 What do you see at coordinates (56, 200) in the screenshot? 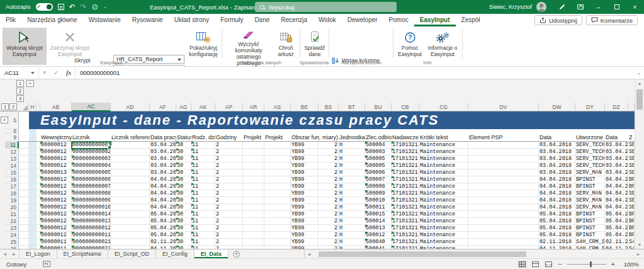
I see `cell-AB-19: 00000012` at bounding box center [56, 200].